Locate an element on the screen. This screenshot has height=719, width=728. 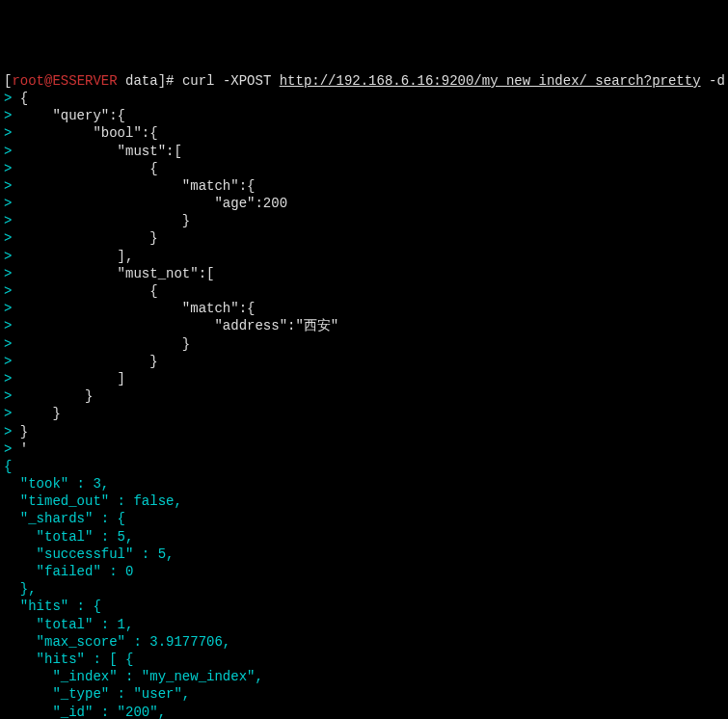
input-line: > ] is located at coordinates (364, 379).